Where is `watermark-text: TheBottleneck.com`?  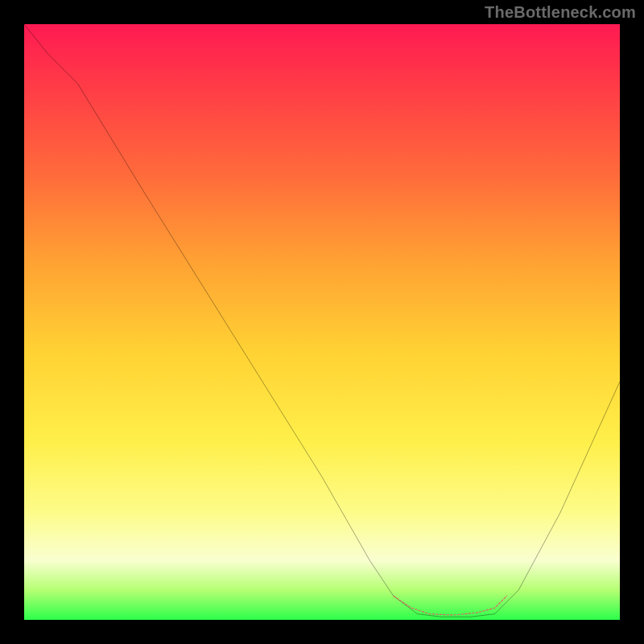
watermark-text: TheBottleneck.com is located at coordinates (560, 13).